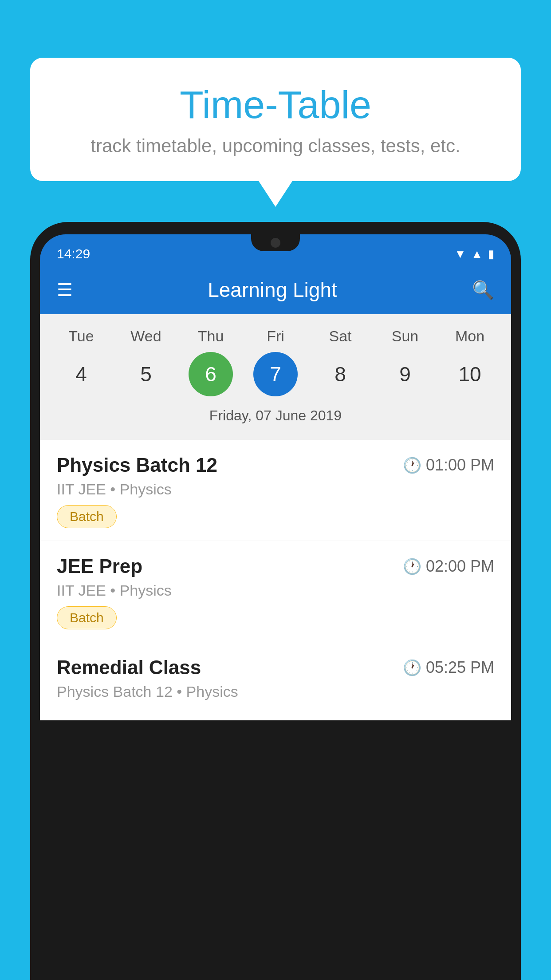 This screenshot has height=980, width=551. Describe the element at coordinates (137, 465) in the screenshot. I see `schedule-item-1-title: Physics Batch 12` at that location.